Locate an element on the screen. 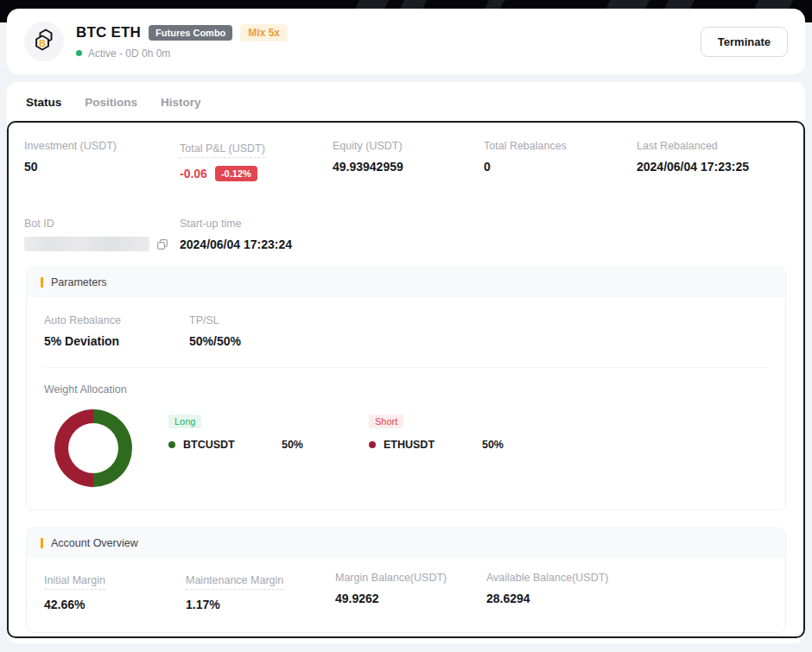  legend-item-ethusdt: ETHUSDT 50% is located at coordinates (442, 445).